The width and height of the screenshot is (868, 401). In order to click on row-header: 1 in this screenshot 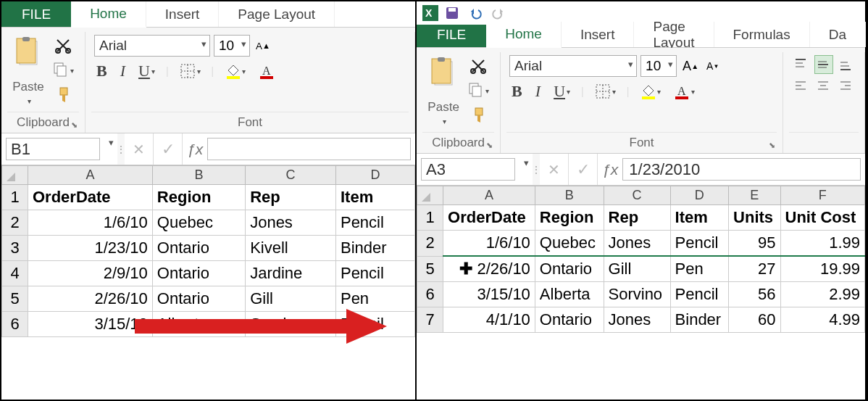, I will do `click(430, 218)`.